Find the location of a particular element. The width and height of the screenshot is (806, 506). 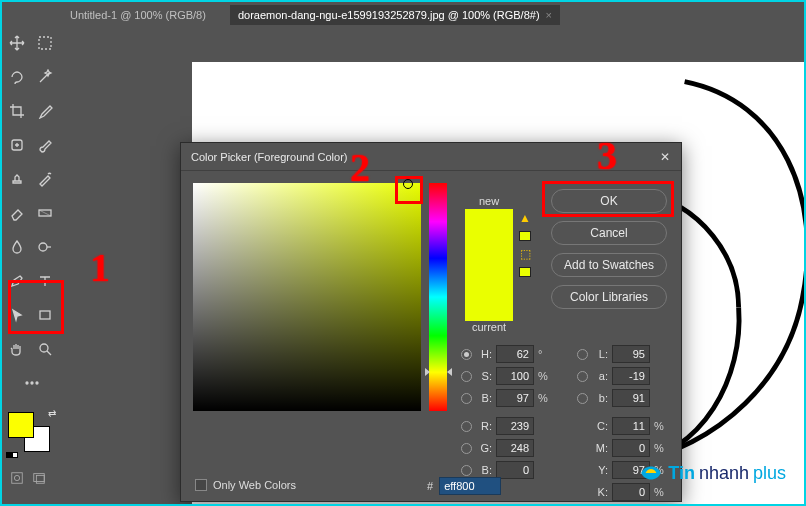

gamut-warning-icon: ▲ is located at coordinates (525, 218).